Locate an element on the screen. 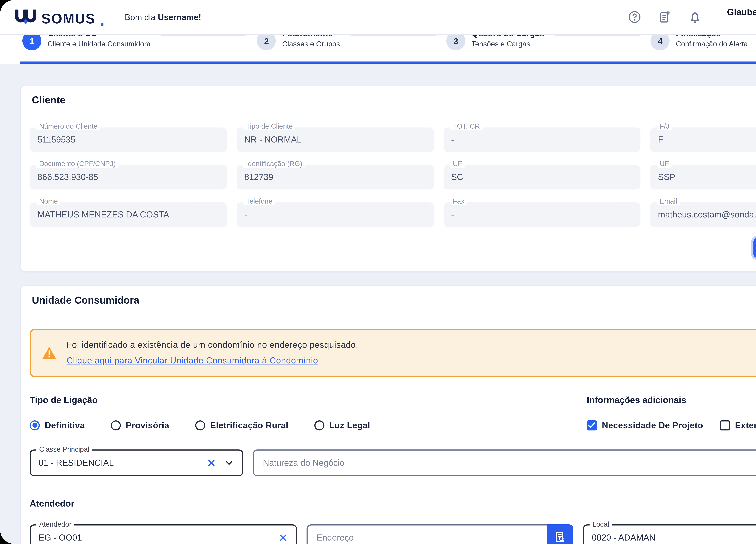 The image size is (756, 544). condominio-warning-banner: Foi identificado a existência de um cond… is located at coordinates (393, 353).